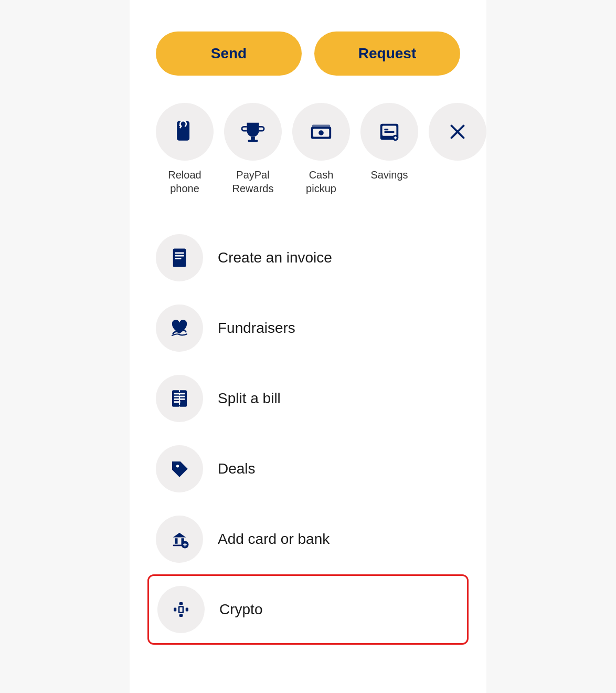 The height and width of the screenshot is (693, 616). Describe the element at coordinates (458, 132) in the screenshot. I see `close-icon` at that location.